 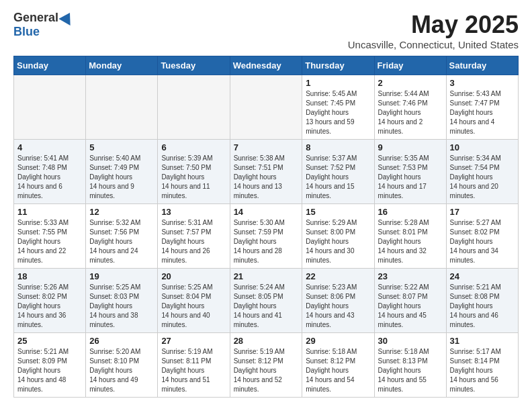 I want to click on day-number: 16, so click(x=410, y=212).